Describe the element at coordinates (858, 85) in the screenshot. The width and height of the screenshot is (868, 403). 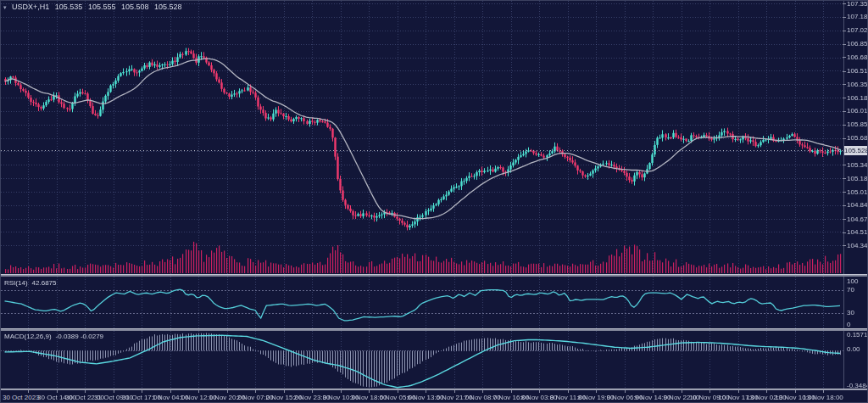
I see `price-axis-label: 106.350` at that location.